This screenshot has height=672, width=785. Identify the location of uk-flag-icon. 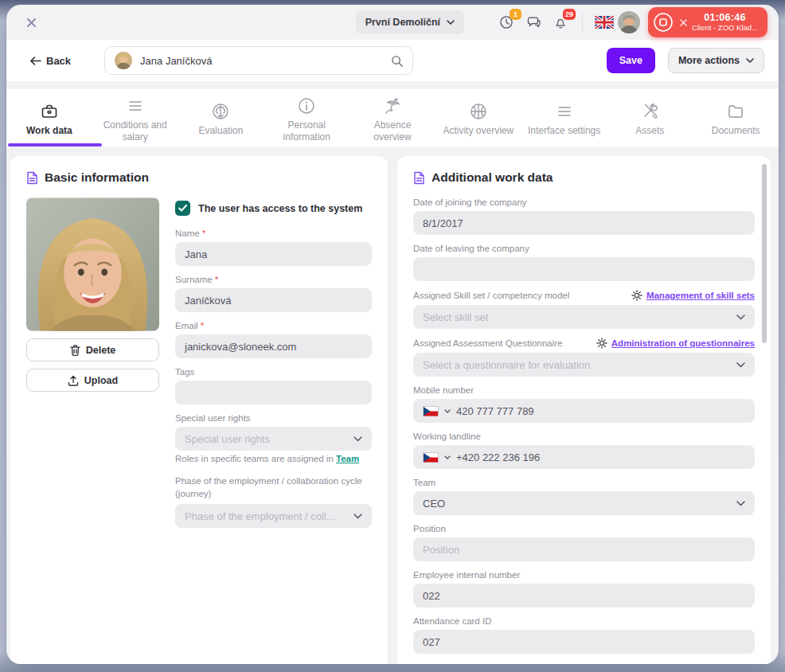
(604, 22).